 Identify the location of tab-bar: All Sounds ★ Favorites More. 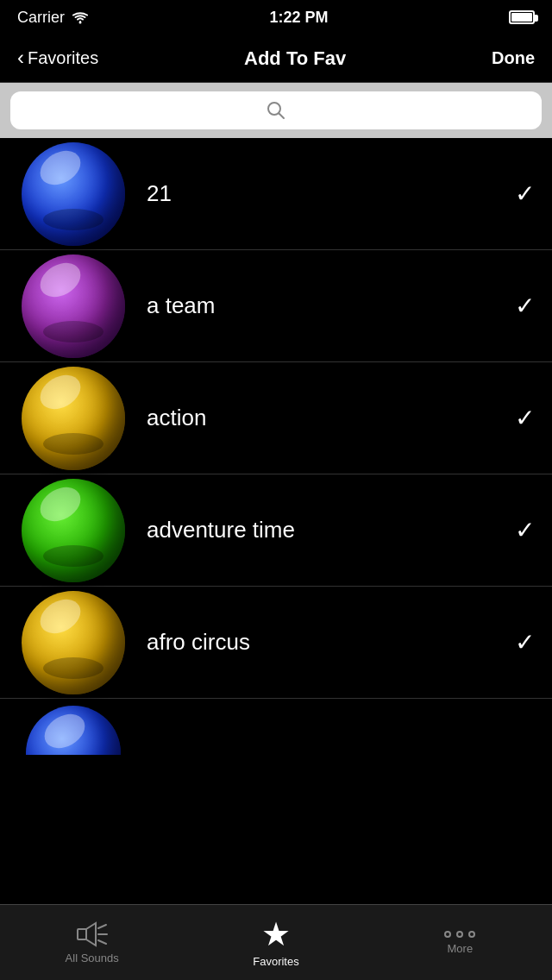
(276, 942).